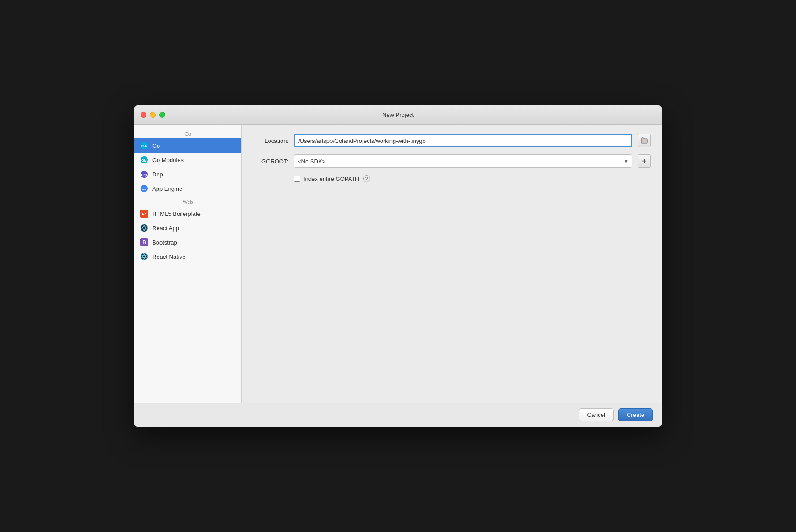 The width and height of the screenshot is (796, 532). I want to click on html5-icon: H5, so click(144, 214).